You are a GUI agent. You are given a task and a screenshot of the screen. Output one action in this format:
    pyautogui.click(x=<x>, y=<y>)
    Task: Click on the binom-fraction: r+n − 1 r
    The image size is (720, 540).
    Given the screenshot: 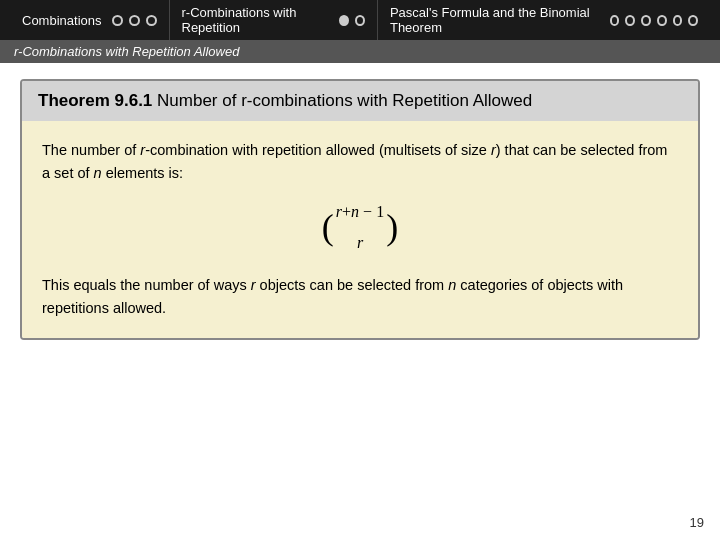 What is the action you would take?
    pyautogui.click(x=360, y=227)
    